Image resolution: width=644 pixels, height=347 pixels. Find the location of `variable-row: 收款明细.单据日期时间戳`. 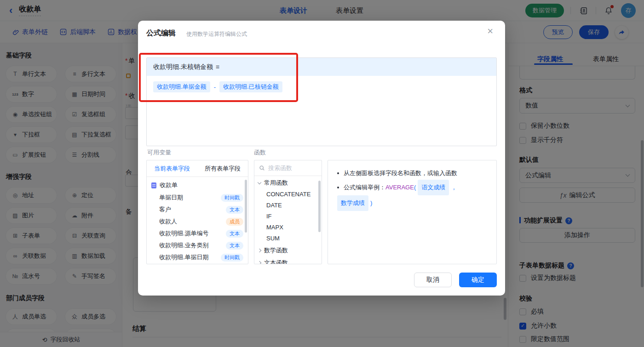

variable-row: 收款明细.单据日期时间戳 is located at coordinates (197, 257).